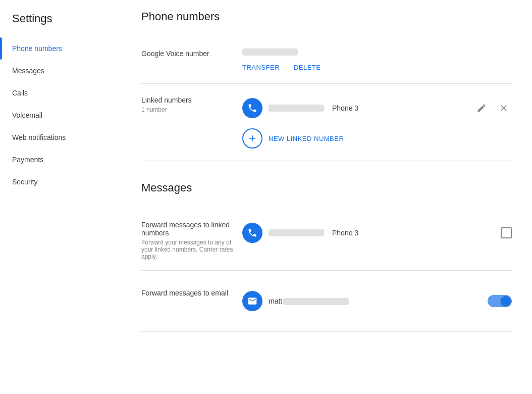  What do you see at coordinates (61, 24) in the screenshot?
I see `settings-title: Settings` at bounding box center [61, 24].